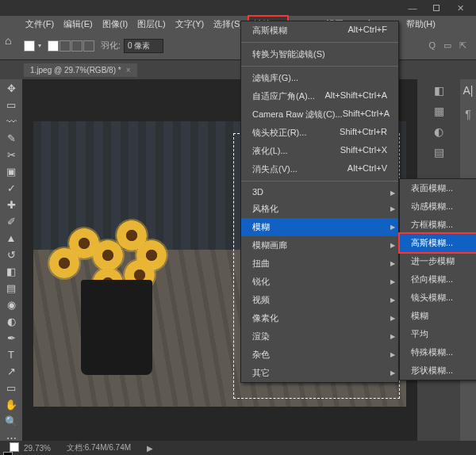 This screenshot has height=455, width=476. Describe the element at coordinates (81, 70) in the screenshot. I see `document-tab: 1.jpeg @ 29.7%(RGB/8) * ×` at that location.